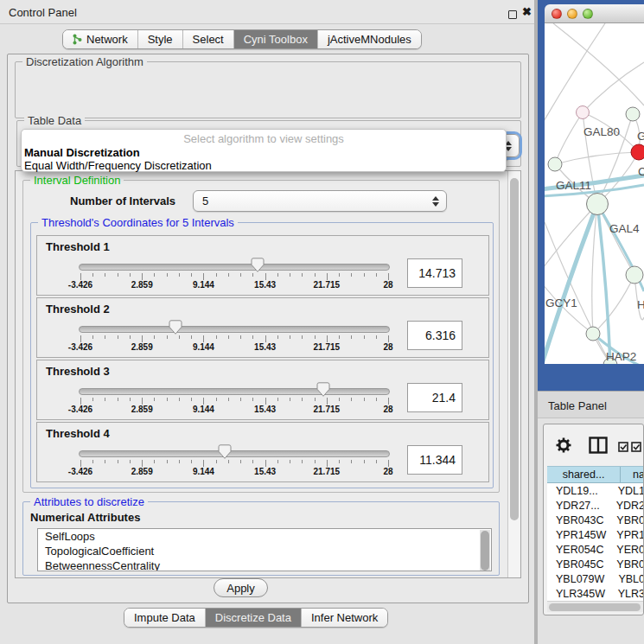  I want to click on node-selected-red, so click(638, 152).